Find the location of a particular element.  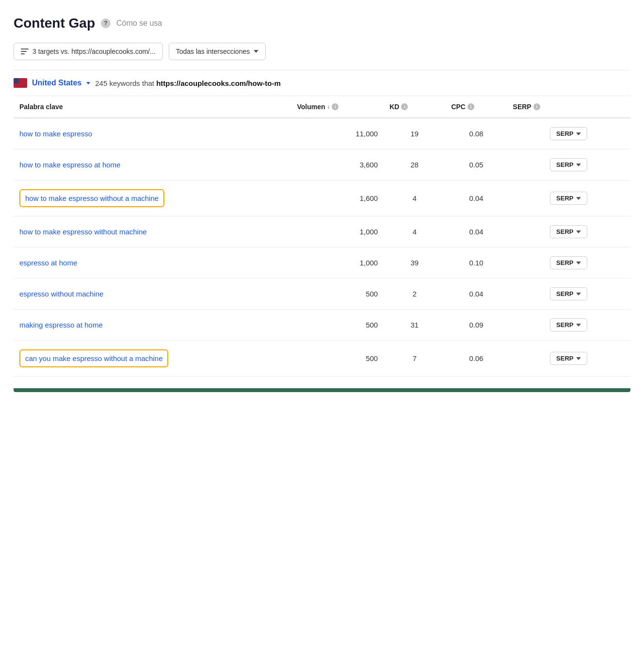

cell-kd: 2 is located at coordinates (414, 294).